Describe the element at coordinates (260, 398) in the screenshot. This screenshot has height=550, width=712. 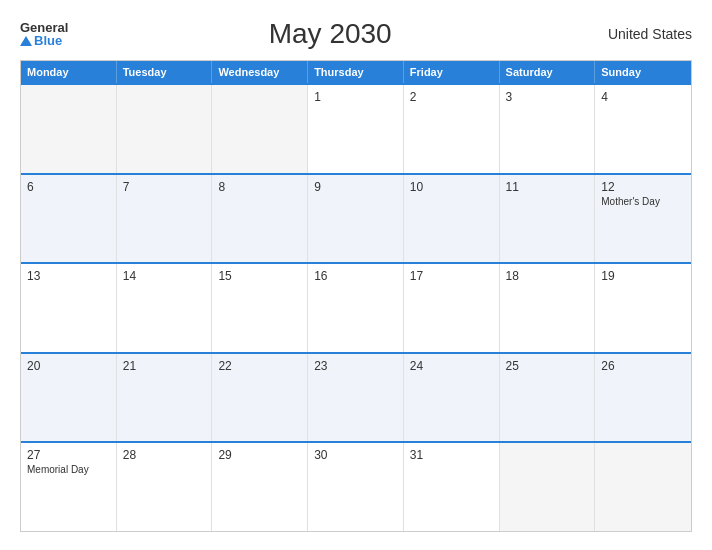
I see `table-row: 22` at that location.